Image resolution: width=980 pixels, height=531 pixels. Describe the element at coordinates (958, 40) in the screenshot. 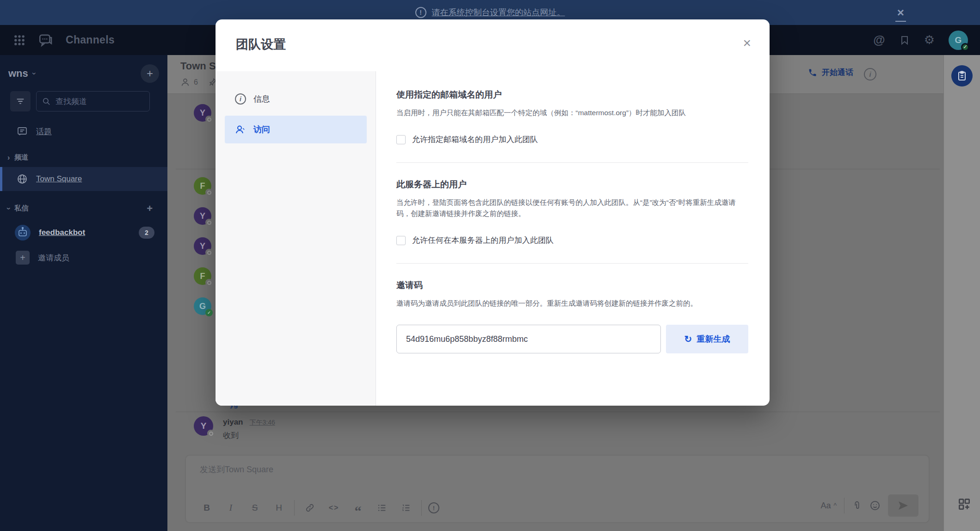

I see `user-avatar: G ✓` at that location.